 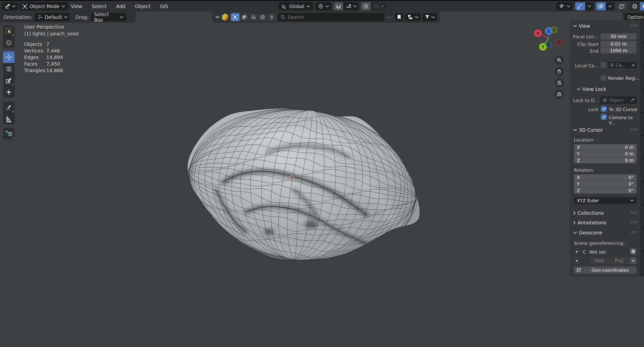 What do you see at coordinates (580, 6) in the screenshot?
I see `show-gizmo-toggle` at bounding box center [580, 6].